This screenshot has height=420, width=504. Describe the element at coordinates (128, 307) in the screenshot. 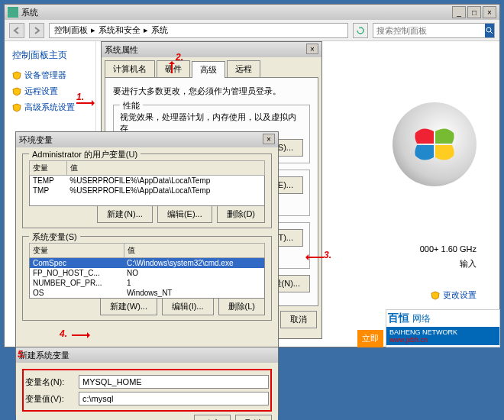

I see `sys-new-button: 新建(W)...` at that location.